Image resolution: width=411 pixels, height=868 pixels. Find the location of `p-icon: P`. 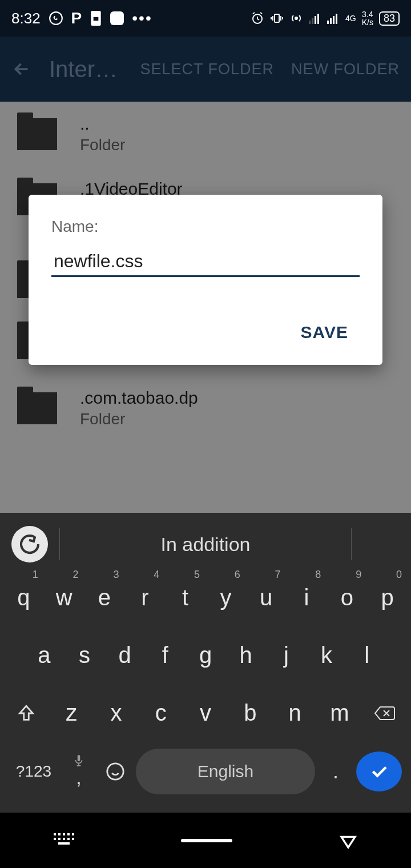

p-icon: P is located at coordinates (76, 18).